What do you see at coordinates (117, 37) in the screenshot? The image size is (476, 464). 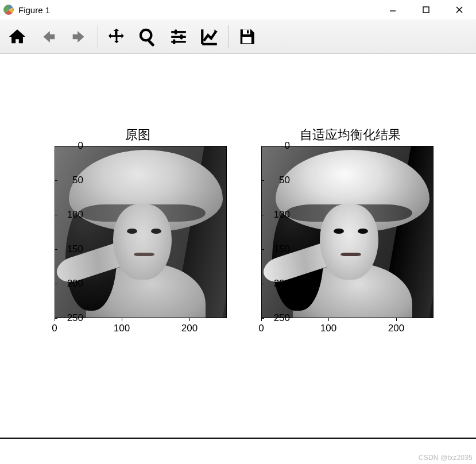 I see `pan-button` at bounding box center [117, 37].